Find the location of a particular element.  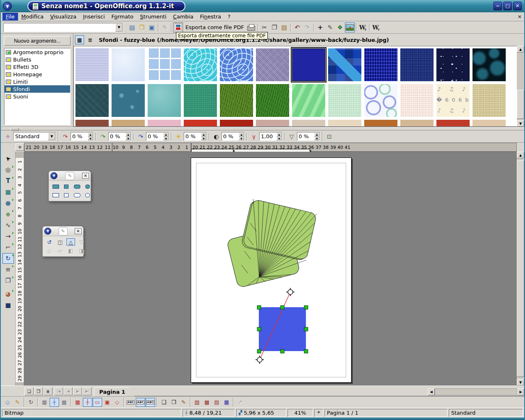

flip-button: ◫ is located at coordinates (60, 242).